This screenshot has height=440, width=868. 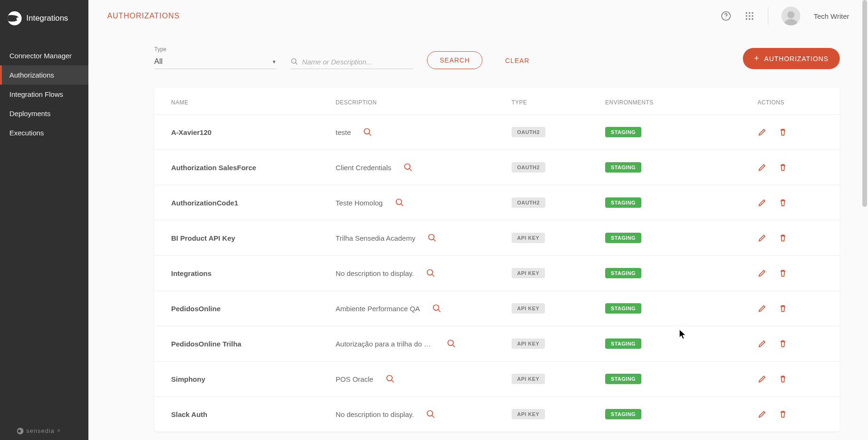 What do you see at coordinates (44, 220) in the screenshot?
I see `sidebar: Integrations Connector ManagerAuthorizat…` at bounding box center [44, 220].